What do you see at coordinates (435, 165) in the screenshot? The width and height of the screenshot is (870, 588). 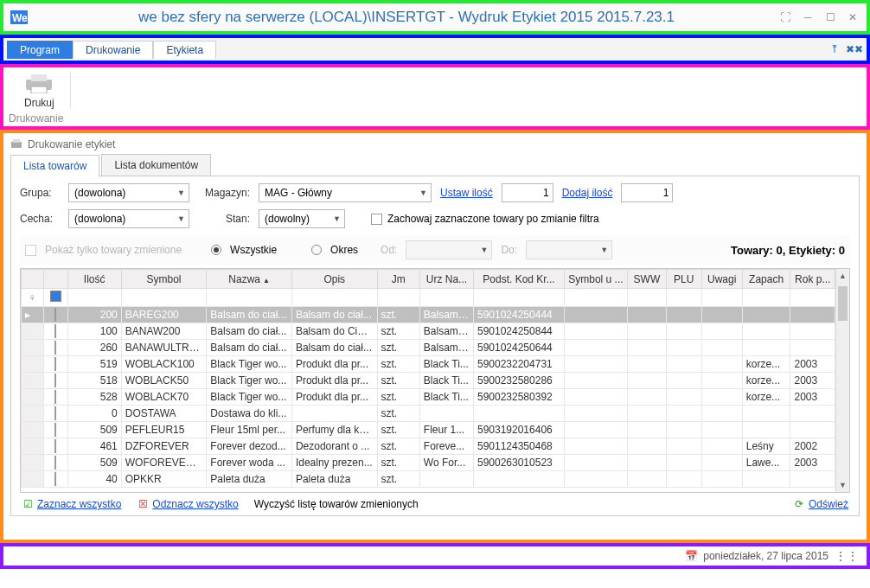 I see `inner-tabstrip: Lista towarów Lista dokumentów` at bounding box center [435, 165].